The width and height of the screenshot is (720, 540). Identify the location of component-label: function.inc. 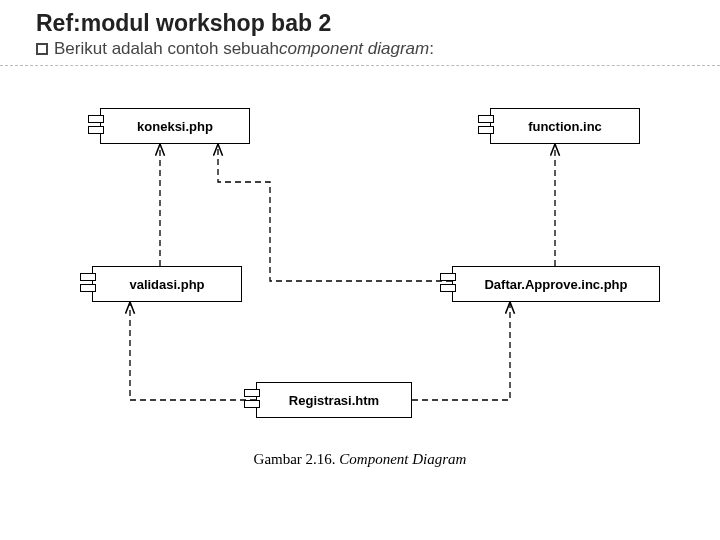
(565, 126).